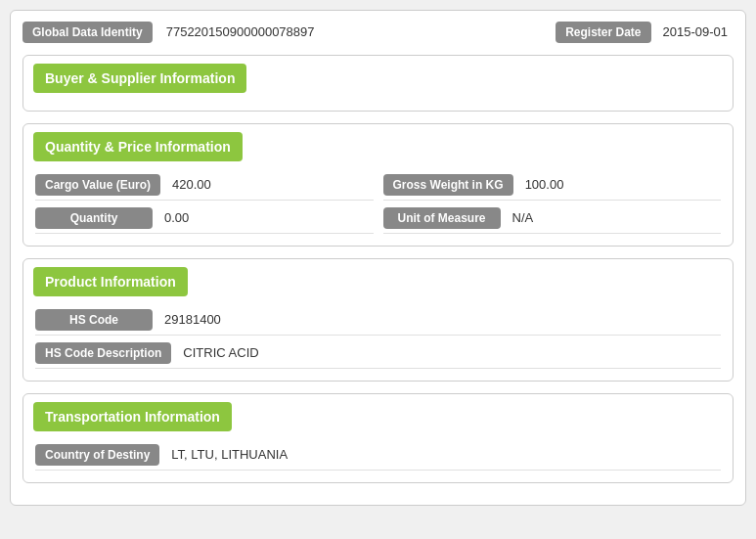 Image resolution: width=756 pixels, height=539 pixels. What do you see at coordinates (98, 455) in the screenshot?
I see `country-of-destiny-label: Country of Destiny` at bounding box center [98, 455].